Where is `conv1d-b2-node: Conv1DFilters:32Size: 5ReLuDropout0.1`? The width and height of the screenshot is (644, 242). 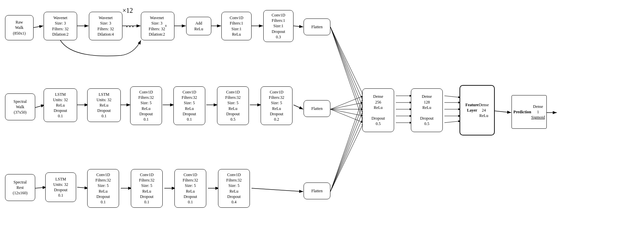
conv1d-b2-node: Conv1DFilters:32Size: 5ReLuDropout0.1 is located at coordinates (189, 106).